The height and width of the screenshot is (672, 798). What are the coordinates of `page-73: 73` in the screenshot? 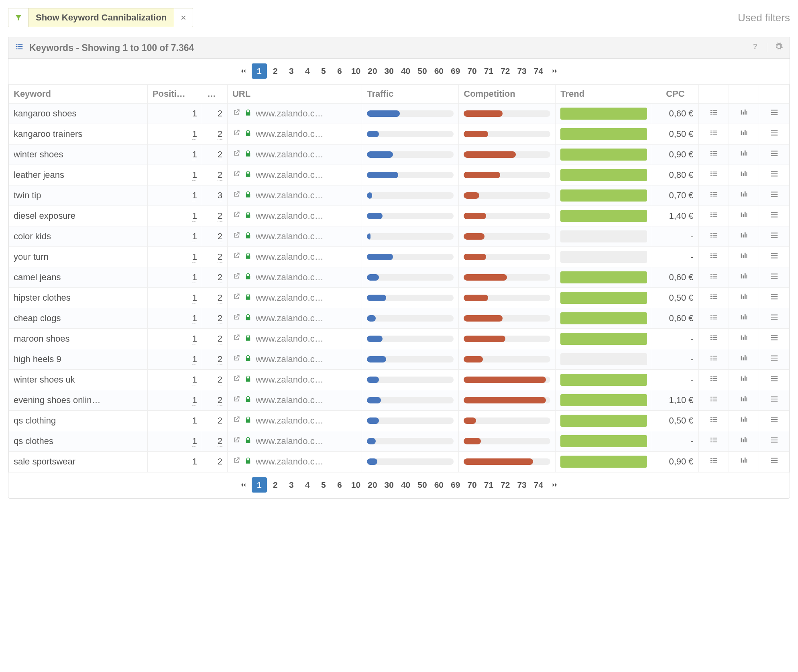 It's located at (522, 71).